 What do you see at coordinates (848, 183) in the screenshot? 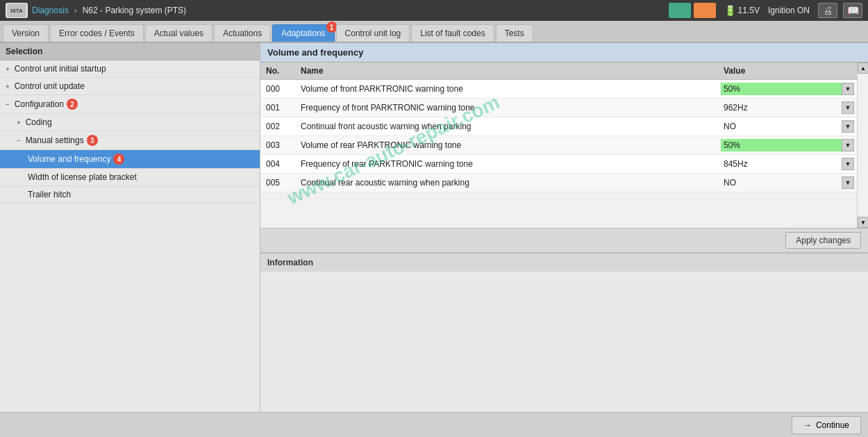
I see `dropdown-arrow-5: ▼` at bounding box center [848, 183].